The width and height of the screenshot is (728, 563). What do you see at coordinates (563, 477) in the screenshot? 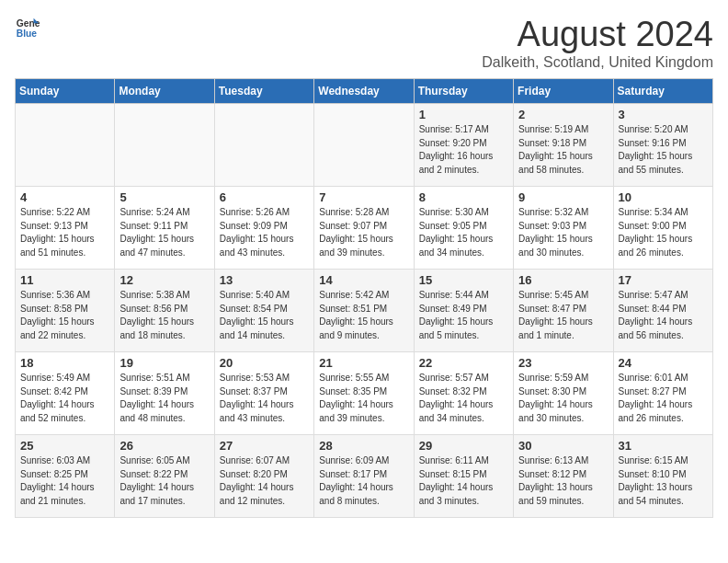
I see `calendar-cell: 30Sunrise: 6:13 AM Sunset: 8:12 PM Dayli…` at bounding box center [563, 477].